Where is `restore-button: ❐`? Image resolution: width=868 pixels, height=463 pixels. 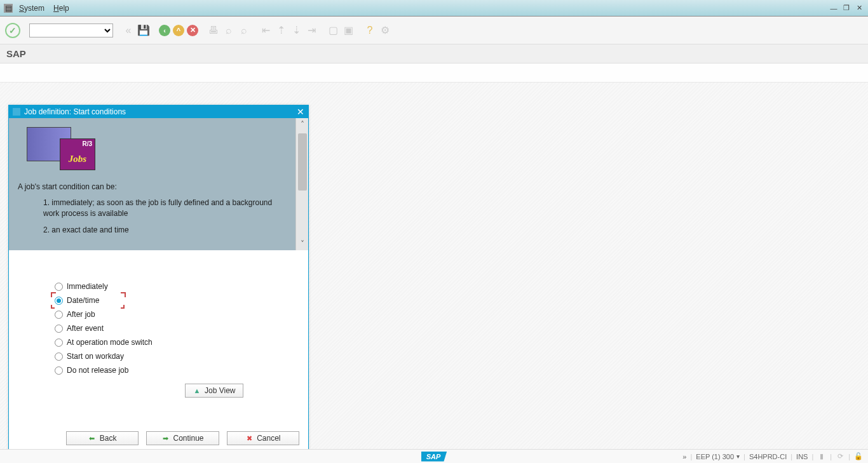 restore-button: ❐ is located at coordinates (846, 8).